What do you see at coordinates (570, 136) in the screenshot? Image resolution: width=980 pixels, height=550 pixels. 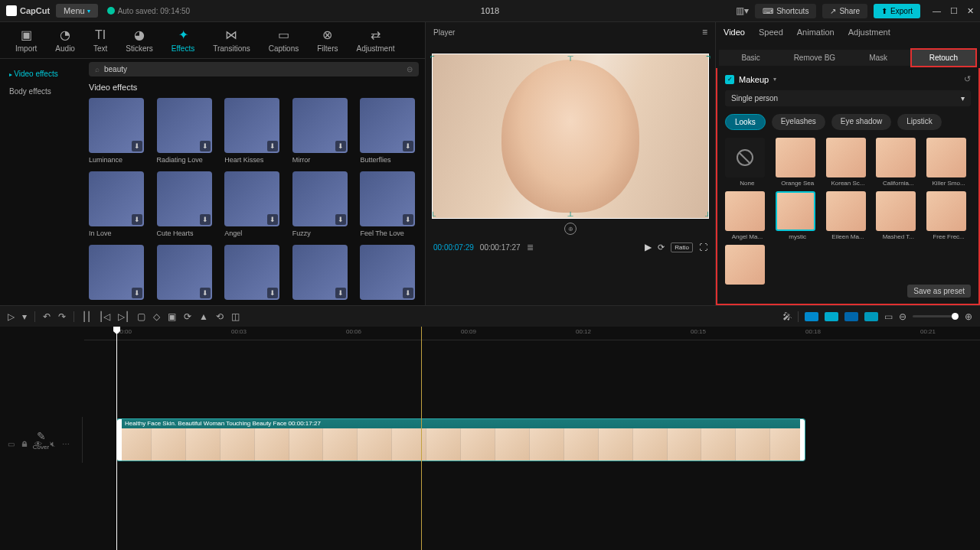 I see `player-viewport: ⌐ ┬ ¬ └ ┴ ┘ ⊕` at bounding box center [570, 136].